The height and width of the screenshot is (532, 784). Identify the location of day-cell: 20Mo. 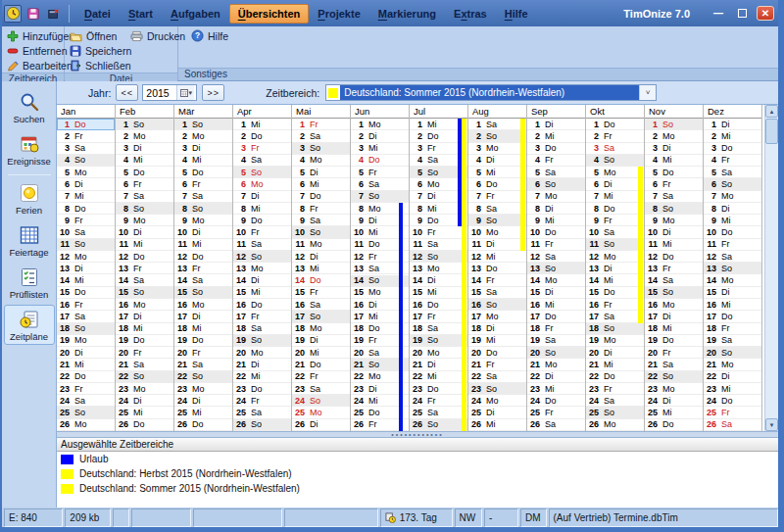
(439, 353).